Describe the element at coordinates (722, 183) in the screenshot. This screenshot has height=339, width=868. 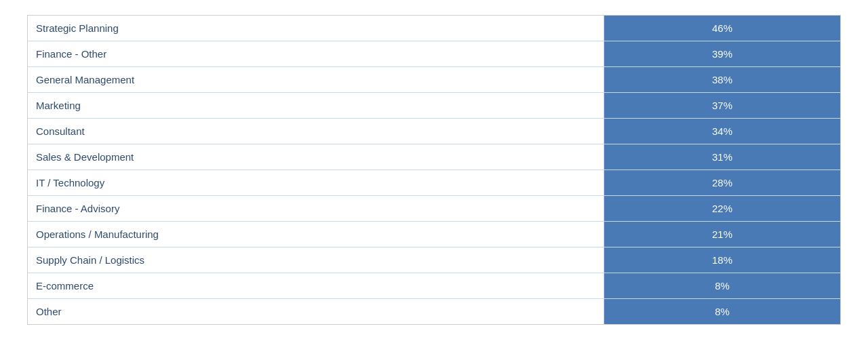
I see `row-value: 28%` at that location.